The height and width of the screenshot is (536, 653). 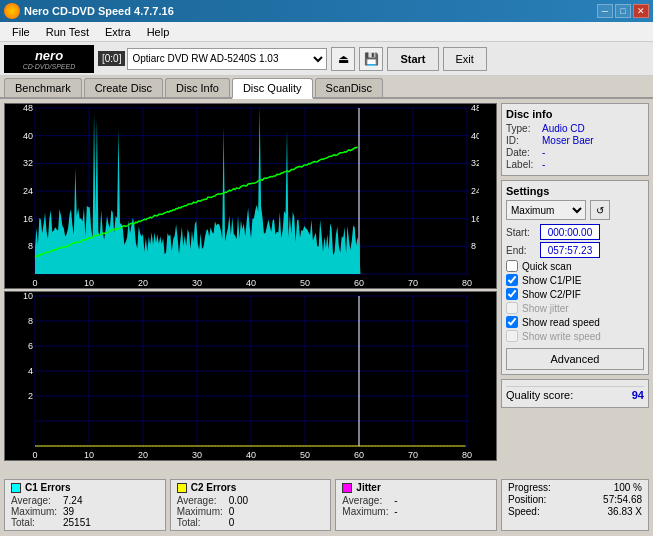 What do you see at coordinates (544, 152) in the screenshot?
I see `disc-date-value: -` at bounding box center [544, 152].